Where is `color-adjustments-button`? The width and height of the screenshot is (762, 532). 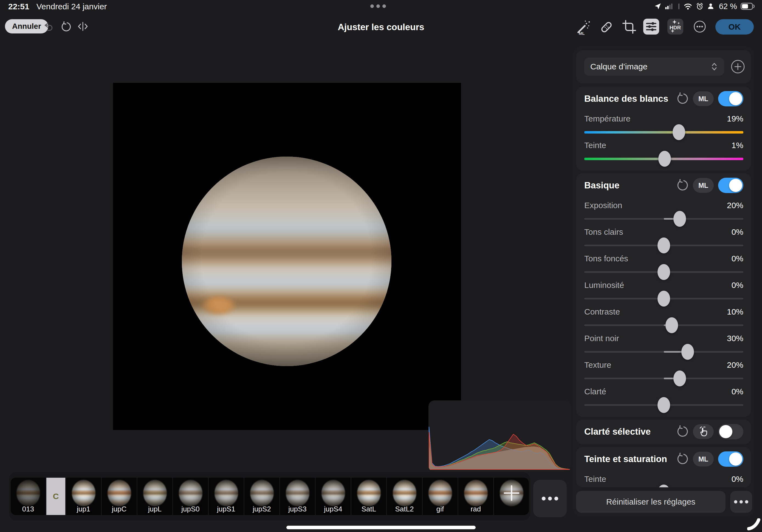 color-adjustments-button is located at coordinates (651, 27).